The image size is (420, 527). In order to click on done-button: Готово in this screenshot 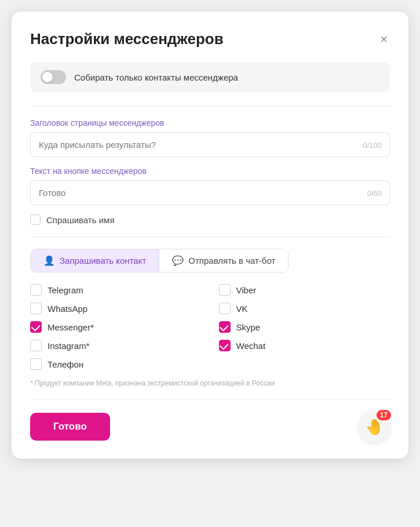, I will do `click(70, 427)`.